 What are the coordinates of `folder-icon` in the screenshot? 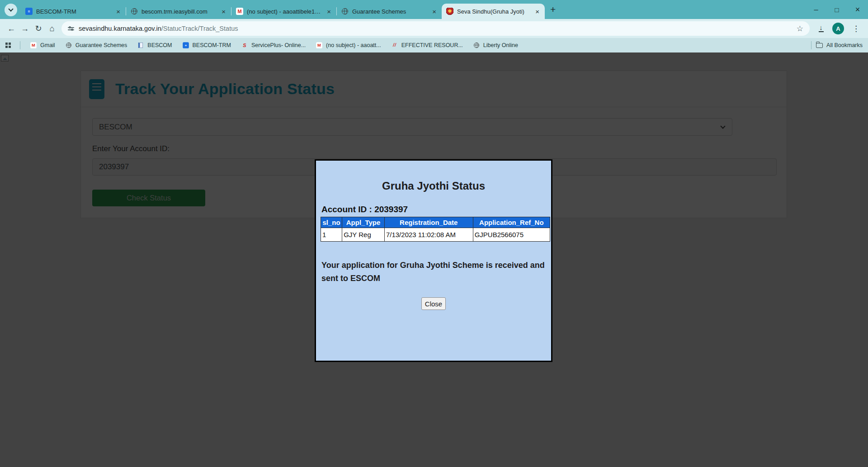 It's located at (819, 45).